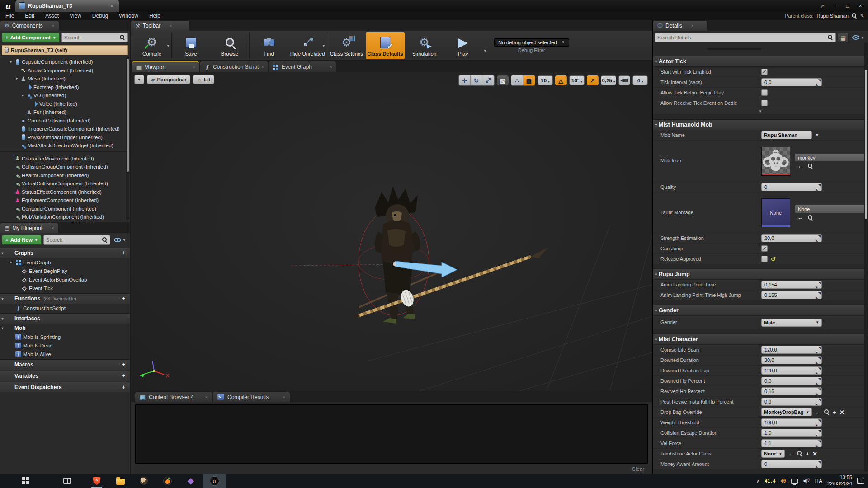  Describe the element at coordinates (128, 16) in the screenshot. I see `menu-item: Window` at that location.